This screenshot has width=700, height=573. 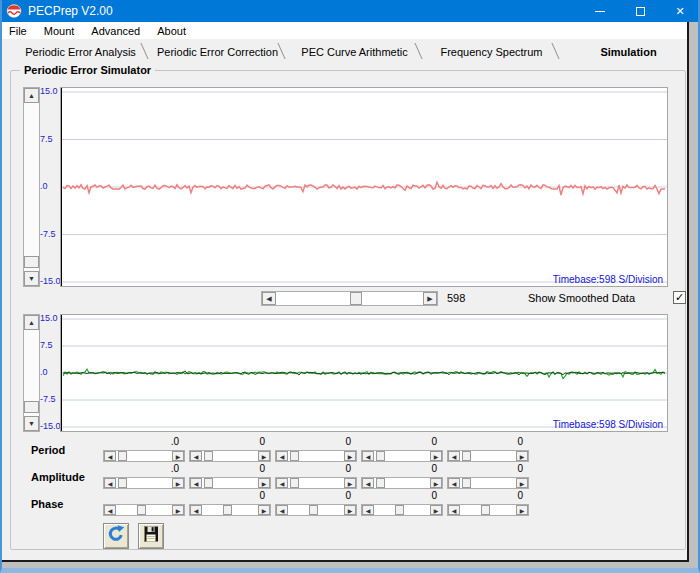 What do you see at coordinates (600, 11) in the screenshot?
I see `minimize-icon` at bounding box center [600, 11].